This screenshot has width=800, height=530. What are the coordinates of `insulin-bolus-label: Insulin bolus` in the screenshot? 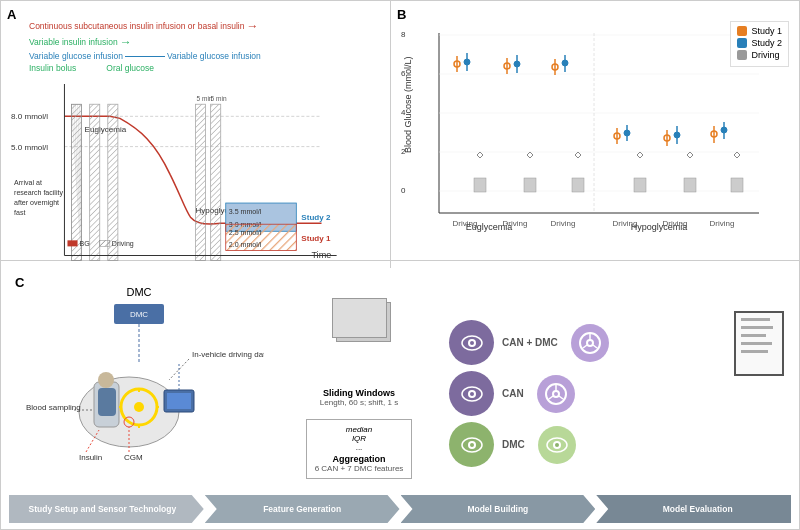 It's located at (52, 68).